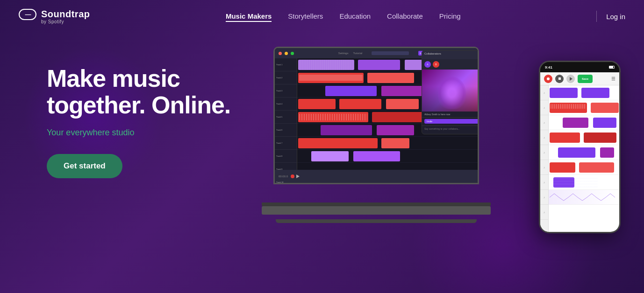 The image size is (644, 293). Describe the element at coordinates (574, 182) in the screenshot. I see `piano-roll-grid` at that location.